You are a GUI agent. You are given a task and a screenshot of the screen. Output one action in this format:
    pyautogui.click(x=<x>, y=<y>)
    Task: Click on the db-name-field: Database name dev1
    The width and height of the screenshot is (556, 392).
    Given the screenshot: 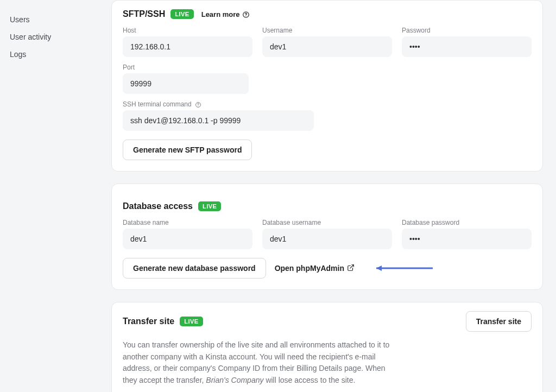 What is the action you would take?
    pyautogui.click(x=188, y=234)
    